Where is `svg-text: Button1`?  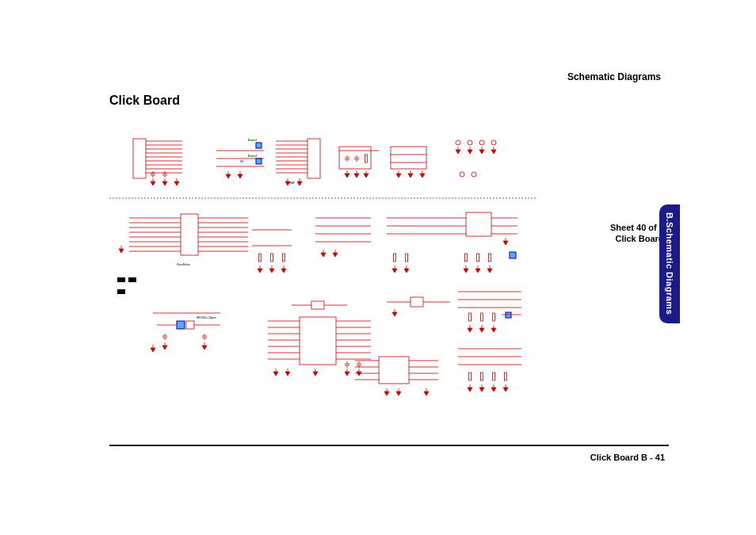
svg-text: Button1 is located at coordinates (253, 140).